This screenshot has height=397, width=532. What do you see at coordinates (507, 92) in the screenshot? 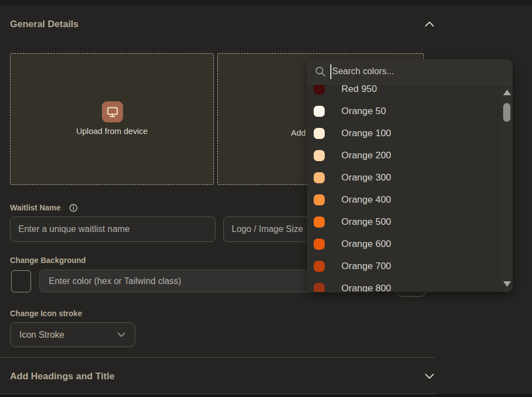
I see `triangle-up-icon` at bounding box center [507, 92].